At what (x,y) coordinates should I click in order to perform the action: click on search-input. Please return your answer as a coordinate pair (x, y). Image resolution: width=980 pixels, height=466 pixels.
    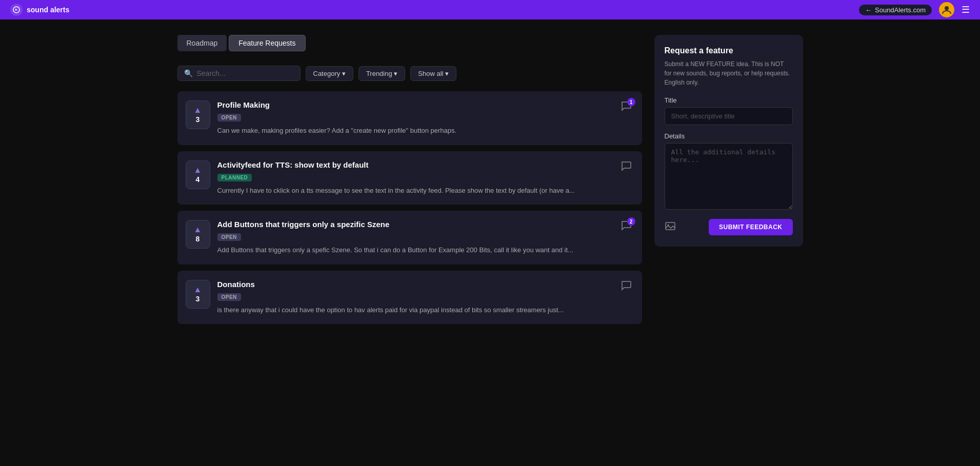
    Looking at the image, I should click on (245, 73).